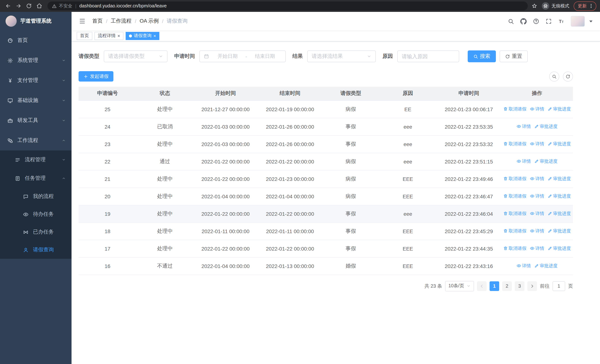 This screenshot has width=600, height=364. I want to click on sidebar-item-todo-tasks: 待办任务, so click(36, 214).